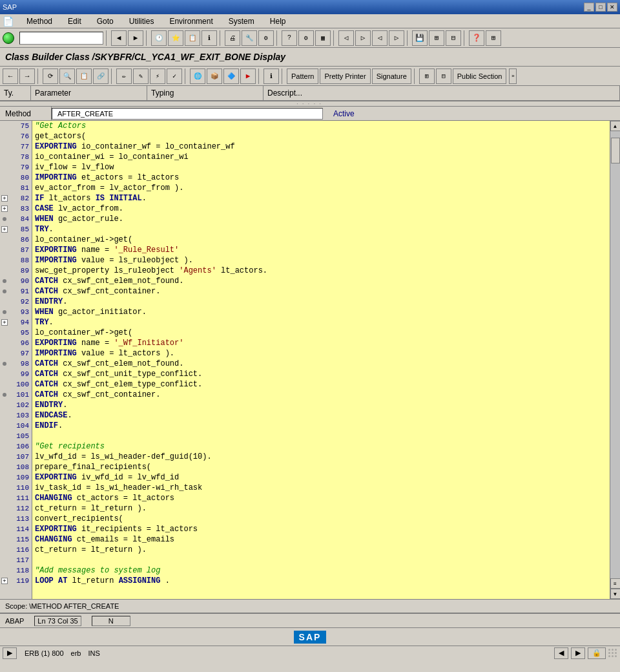 The image size is (620, 672). I want to click on pretty-printer-button: Pretty Printer, so click(345, 76).